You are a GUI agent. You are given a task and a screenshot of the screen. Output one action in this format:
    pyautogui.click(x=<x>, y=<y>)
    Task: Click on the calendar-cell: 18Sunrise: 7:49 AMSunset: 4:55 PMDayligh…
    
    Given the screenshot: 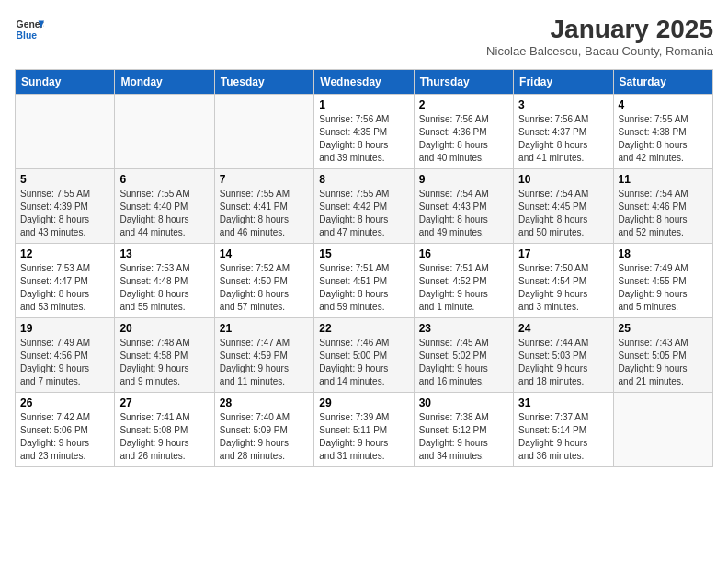 What is the action you would take?
    pyautogui.click(x=663, y=282)
    